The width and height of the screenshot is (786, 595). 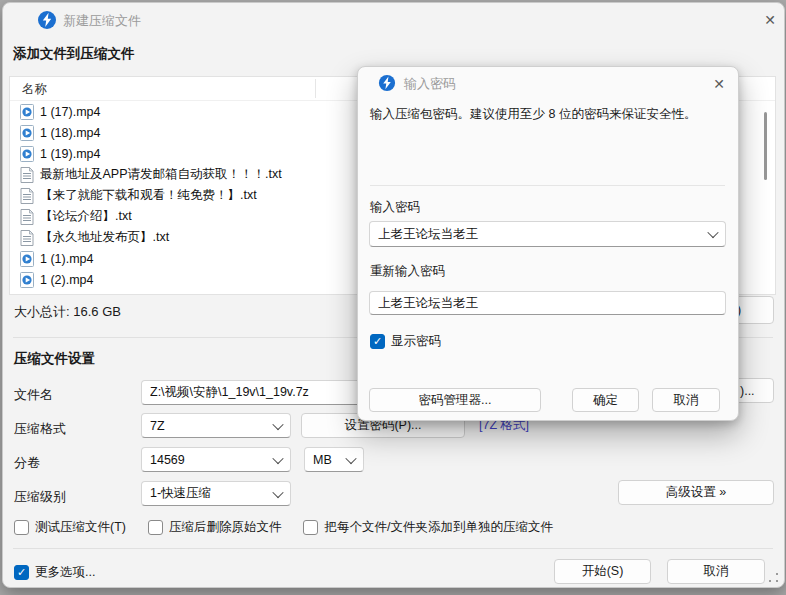 What do you see at coordinates (428, 234) in the screenshot?
I see `password-value: 上老王论坛当老王` at bounding box center [428, 234].